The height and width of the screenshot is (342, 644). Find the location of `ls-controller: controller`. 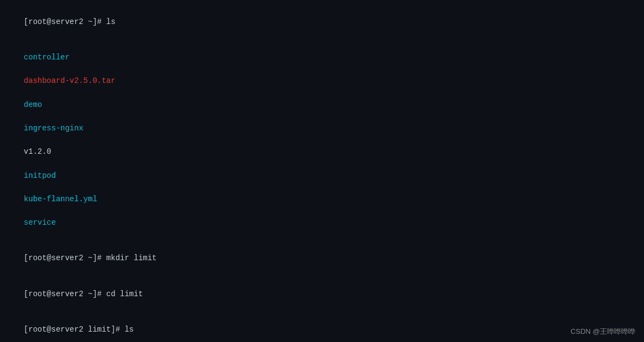

ls-controller: controller is located at coordinates (47, 57).